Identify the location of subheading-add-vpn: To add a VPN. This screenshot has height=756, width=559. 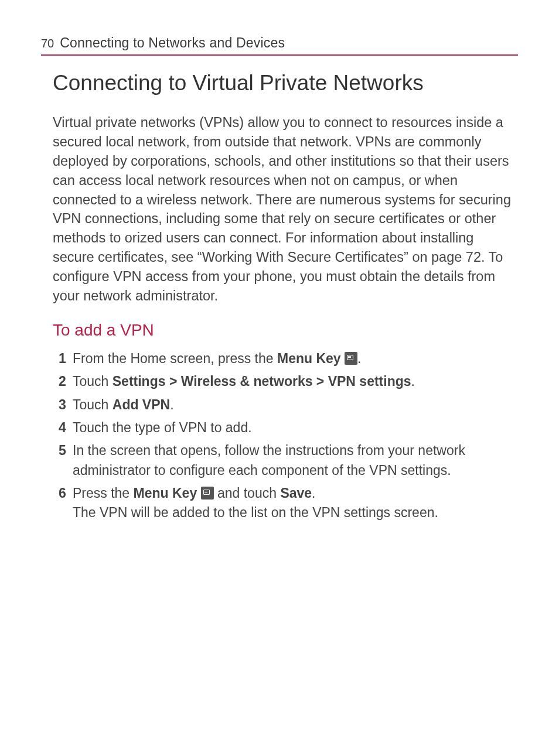
(285, 330).